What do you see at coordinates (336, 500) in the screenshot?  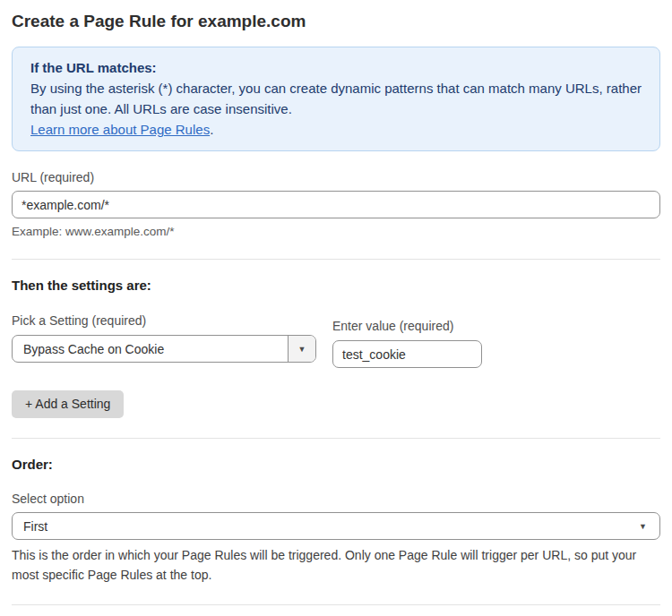 I see `order-select-label: Select option` at bounding box center [336, 500].